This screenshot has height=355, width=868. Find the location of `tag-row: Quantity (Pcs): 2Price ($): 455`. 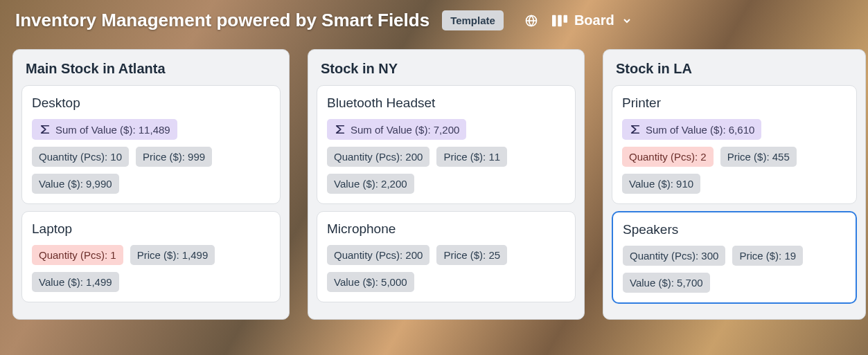

tag-row: Quantity (Pcs): 2Price ($): 455 is located at coordinates (734, 156).